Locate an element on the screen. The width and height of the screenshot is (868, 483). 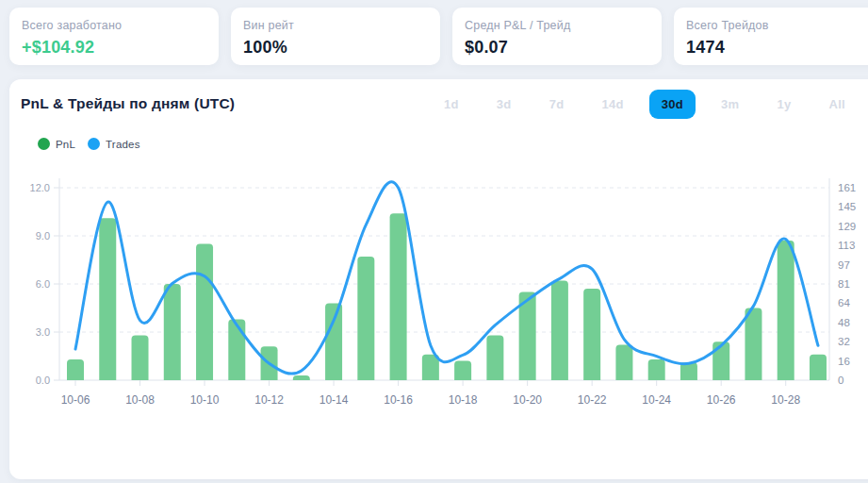
stat-value-total-earned: +$104.92 is located at coordinates (121, 47).